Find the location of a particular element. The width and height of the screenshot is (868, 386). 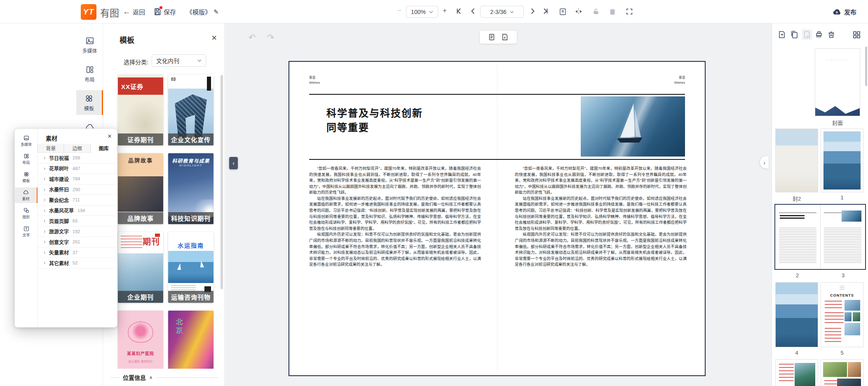

mini-rail-item-text: 文字 is located at coordinates (26, 232).